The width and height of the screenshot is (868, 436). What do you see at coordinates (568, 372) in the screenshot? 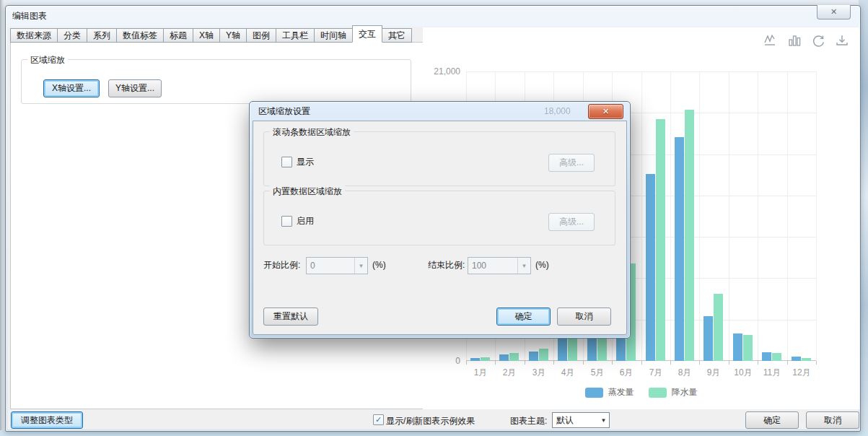
I see `x-axis-category-label: 4月` at bounding box center [568, 372].